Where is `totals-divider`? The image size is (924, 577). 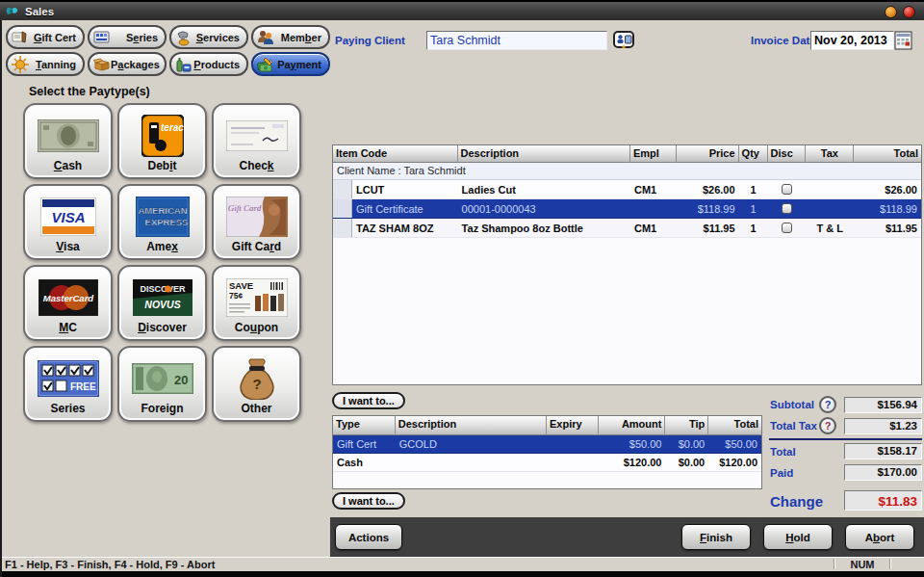
totals-divider is located at coordinates (845, 439).